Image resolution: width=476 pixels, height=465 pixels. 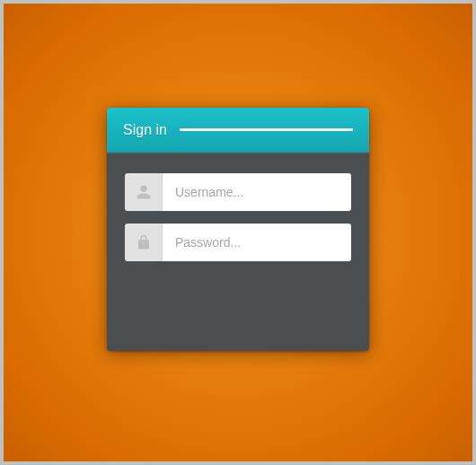 I want to click on lock-icon, so click(x=144, y=242).